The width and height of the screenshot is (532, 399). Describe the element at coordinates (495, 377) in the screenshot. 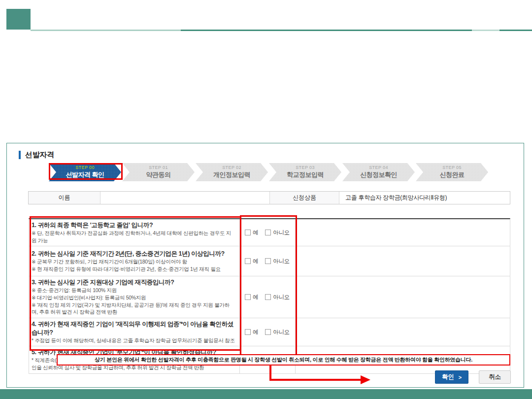

I see `cancel-button: 취소` at that location.